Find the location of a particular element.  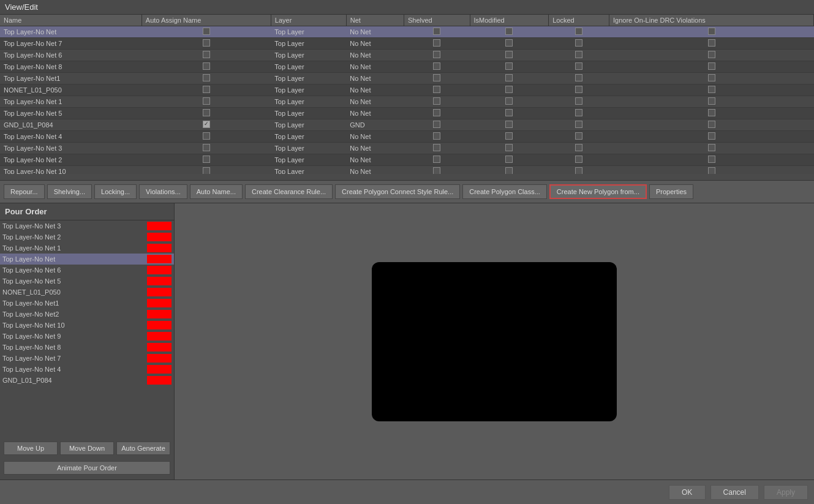

pour-item-label: Top Layer-No Net 10 is located at coordinates (73, 325).